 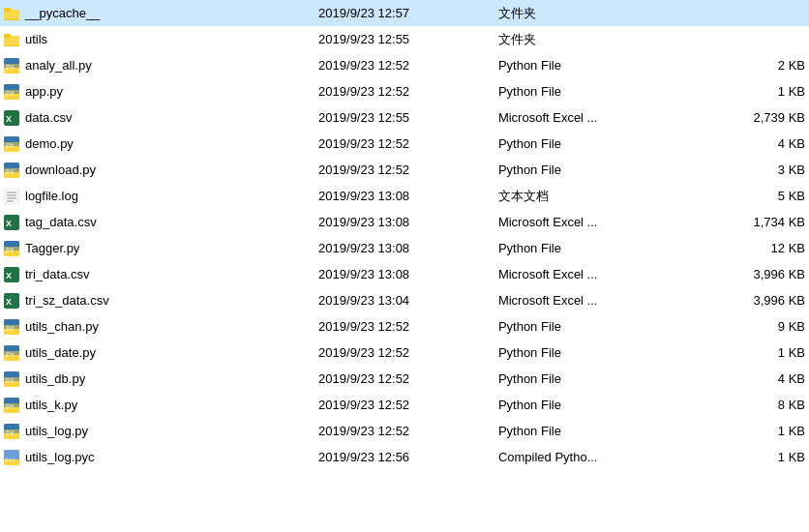 I want to click on table-row: py demo.py 2019/9/23 12:52 Python File 4…, so click(x=404, y=143).